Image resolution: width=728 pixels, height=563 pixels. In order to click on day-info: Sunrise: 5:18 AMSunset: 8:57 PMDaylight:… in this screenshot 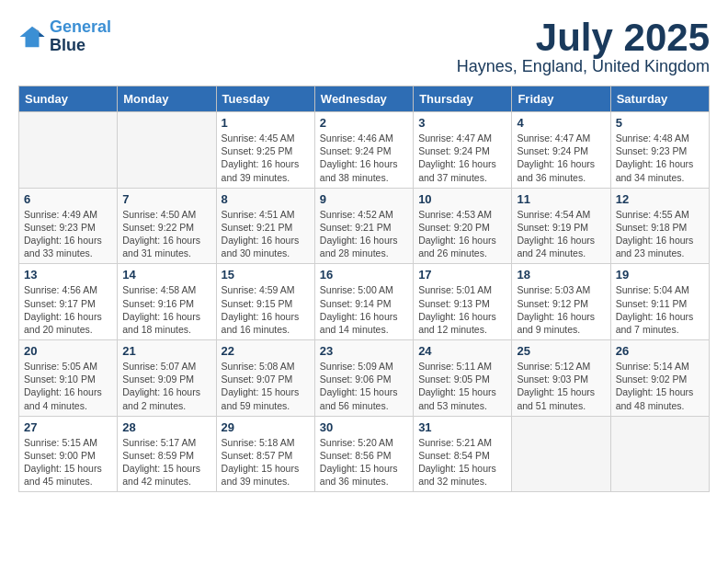, I will do `click(266, 462)`.